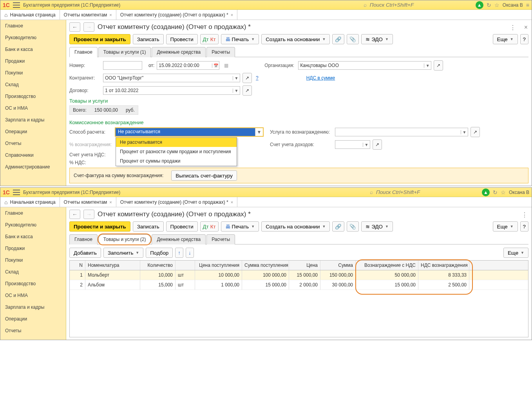 The height and width of the screenshot is (402, 532). I want to click on move-down-button: ↓, so click(190, 253).